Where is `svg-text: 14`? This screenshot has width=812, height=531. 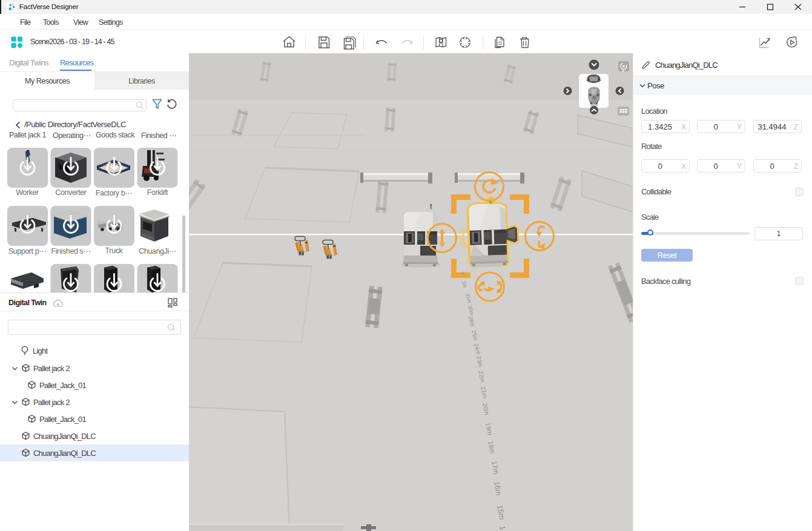 svg-text: 14 is located at coordinates (503, 528).